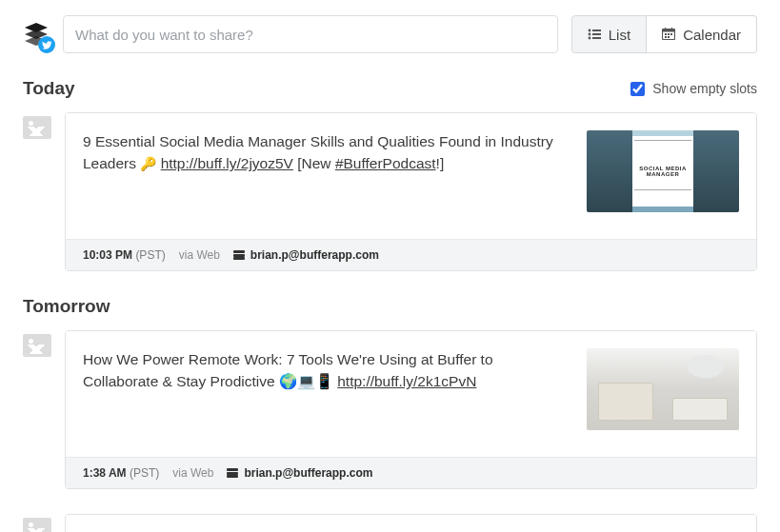 This screenshot has width=780, height=532. What do you see at coordinates (121, 473) in the screenshot?
I see `post-time: 1:38 AM (PST)` at bounding box center [121, 473].